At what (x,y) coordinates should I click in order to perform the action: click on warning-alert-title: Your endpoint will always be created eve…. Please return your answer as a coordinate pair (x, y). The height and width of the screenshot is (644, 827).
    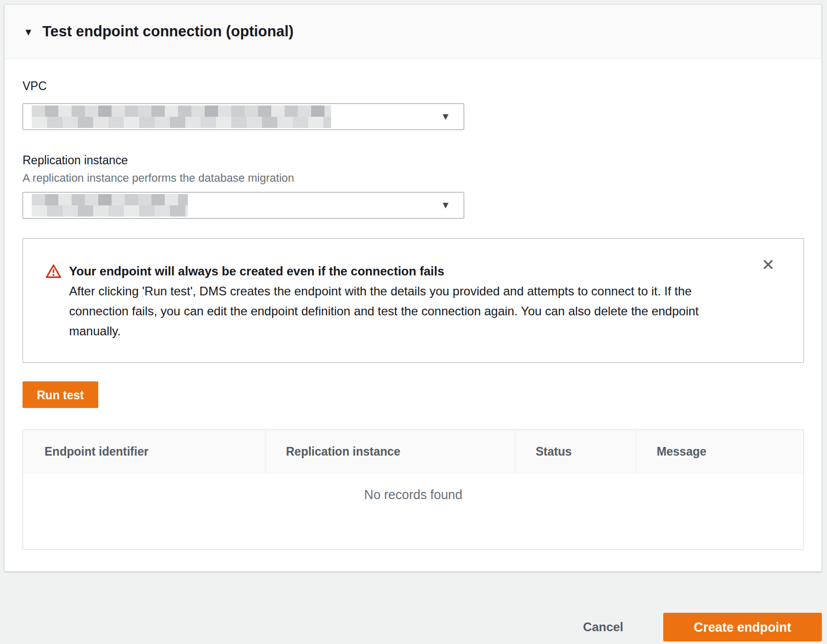
    Looking at the image, I should click on (400, 271).